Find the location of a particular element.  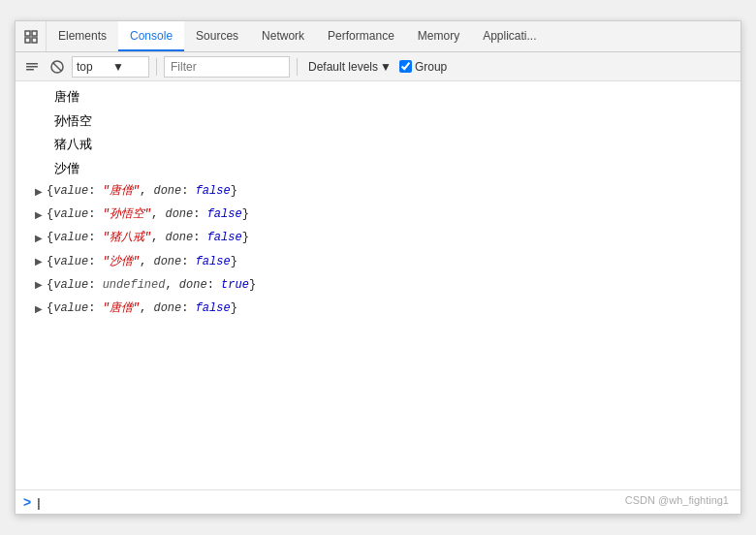

object-text: {value: "沙僧", done: false} is located at coordinates (142, 262).